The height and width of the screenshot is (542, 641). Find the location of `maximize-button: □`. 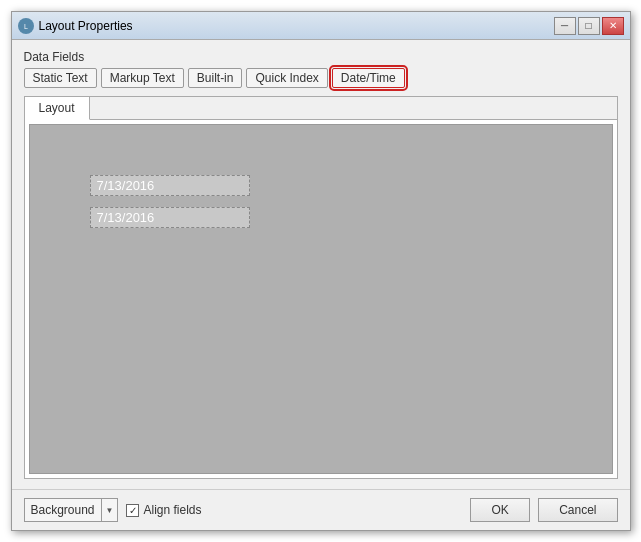

maximize-button: □ is located at coordinates (589, 26).